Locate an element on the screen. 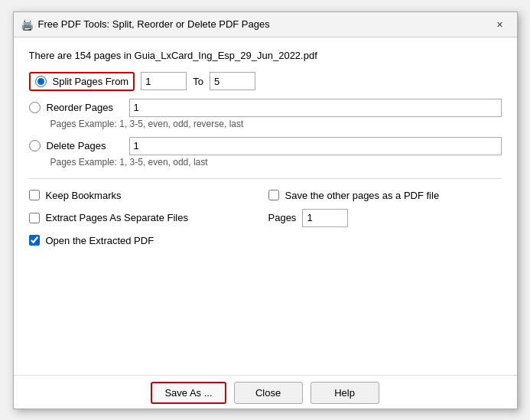 The image size is (530, 420). close-window-button: × is located at coordinates (500, 24).